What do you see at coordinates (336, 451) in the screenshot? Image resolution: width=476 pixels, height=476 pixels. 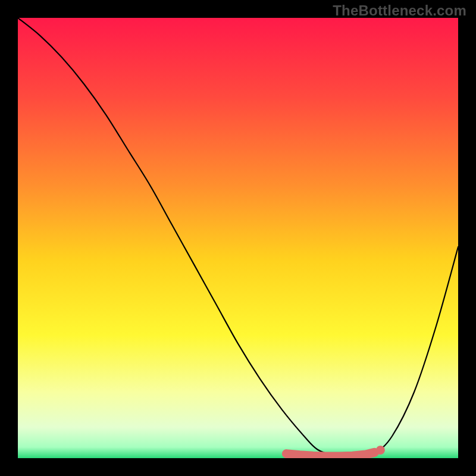 I see `optimal-zone-markers` at bounding box center [336, 451].